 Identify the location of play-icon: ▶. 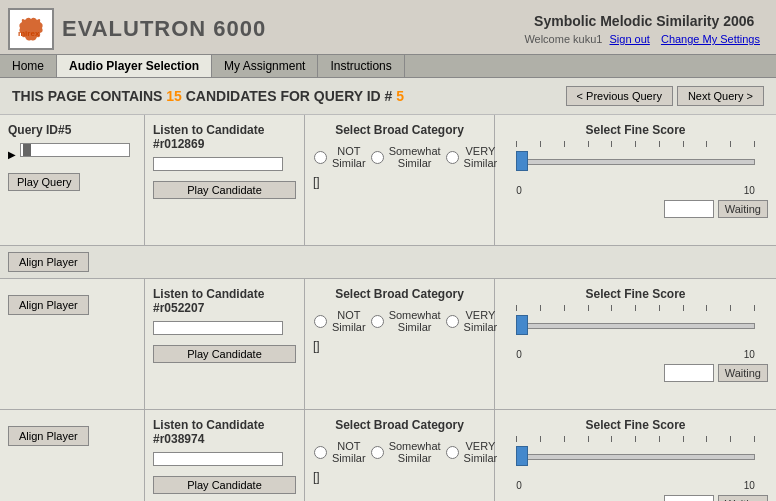
(12, 154).